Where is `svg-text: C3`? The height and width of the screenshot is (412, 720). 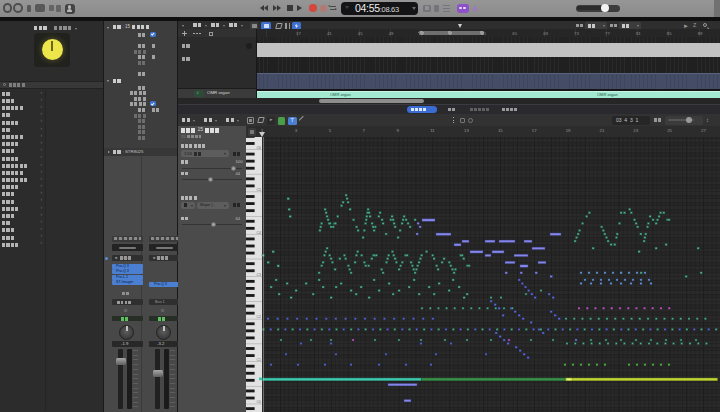 svg-text: C3 is located at coordinates (259, 275).